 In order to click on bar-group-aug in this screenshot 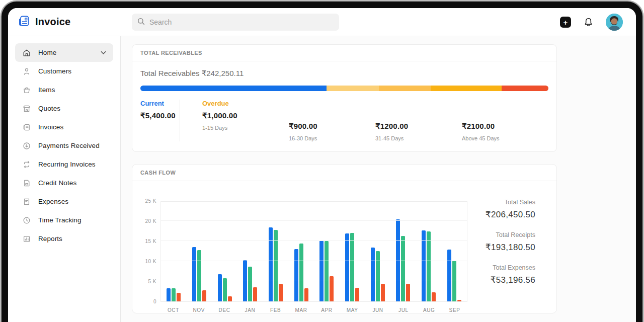, I will do `click(429, 252)`.